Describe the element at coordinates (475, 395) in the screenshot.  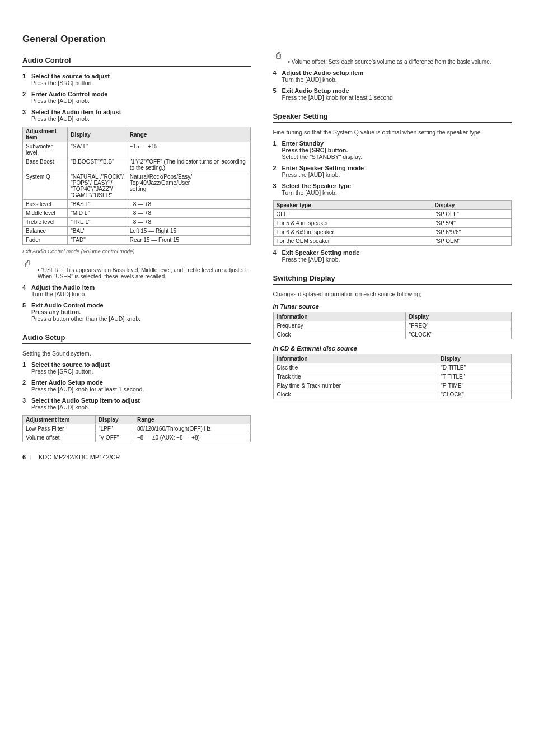
I see `row-display: "CLOCK"` at that location.